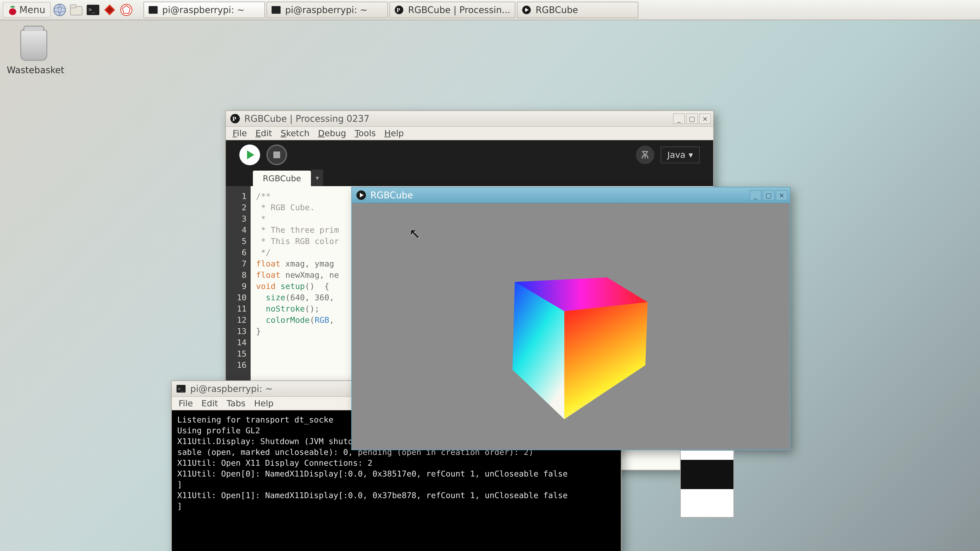 This screenshot has width=980, height=551. What do you see at coordinates (578, 10) in the screenshot?
I see `taskbar-window-sketch: RGBCube` at bounding box center [578, 10].